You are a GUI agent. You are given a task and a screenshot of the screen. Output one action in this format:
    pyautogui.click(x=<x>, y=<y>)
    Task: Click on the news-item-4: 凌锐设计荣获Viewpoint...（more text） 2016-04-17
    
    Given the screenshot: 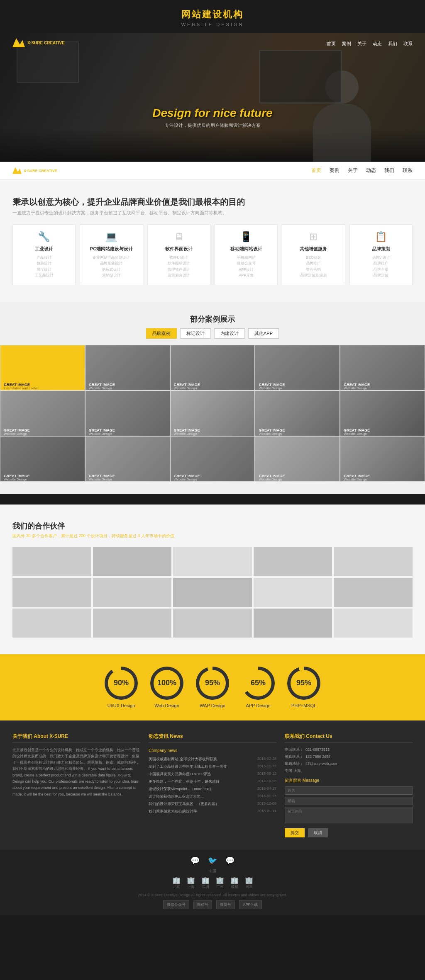 What is the action you would take?
    pyautogui.click(x=212, y=789)
    